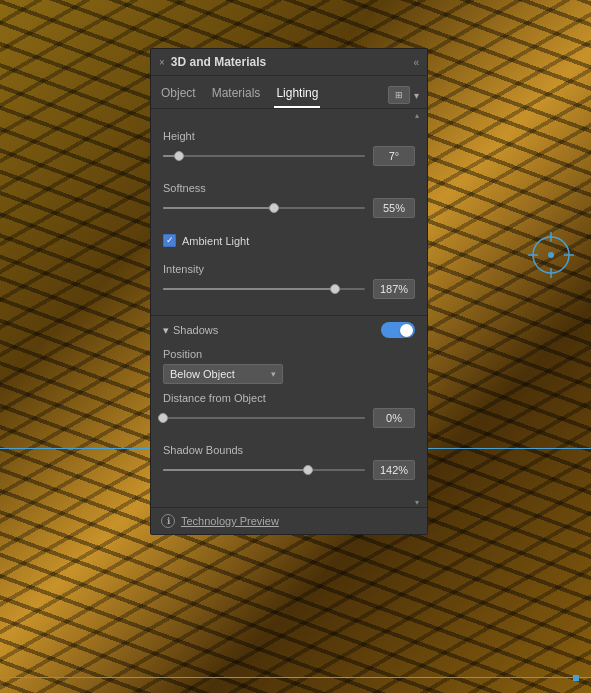  Describe the element at coordinates (289, 450) in the screenshot. I see `shadow-bounds-label: Shadow Bounds` at that location.